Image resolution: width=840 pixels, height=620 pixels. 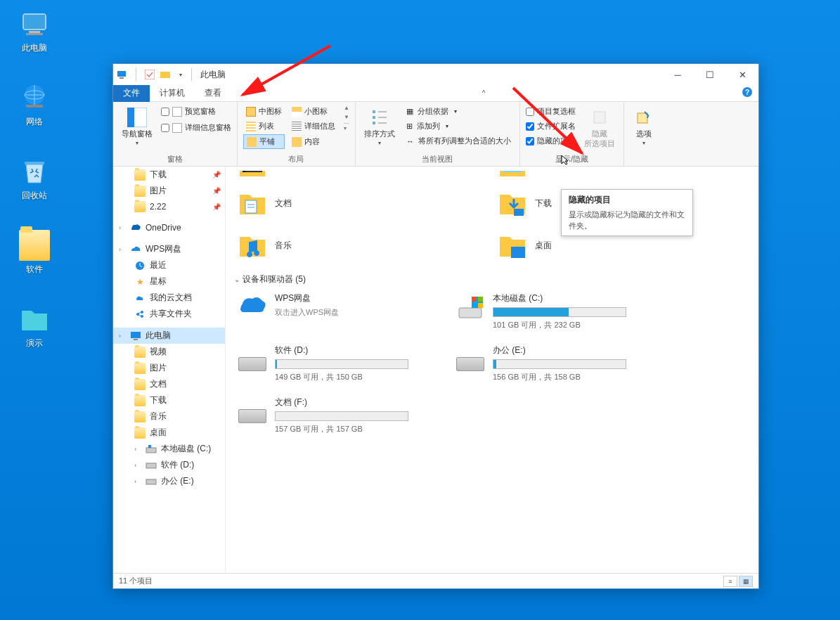 What do you see at coordinates (169, 465) in the screenshot?
I see `nav-drive-d: ›软件 (D:)` at bounding box center [169, 465].